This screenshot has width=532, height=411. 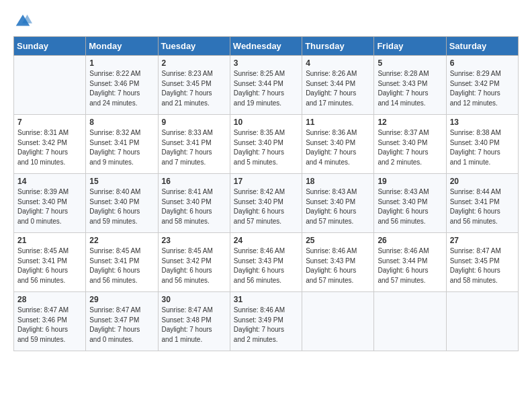 What do you see at coordinates (193, 263) in the screenshot?
I see `calendar-cell: 23Sunrise: 8:45 AMSunset: 3:42 PMDayligh…` at bounding box center [193, 263].